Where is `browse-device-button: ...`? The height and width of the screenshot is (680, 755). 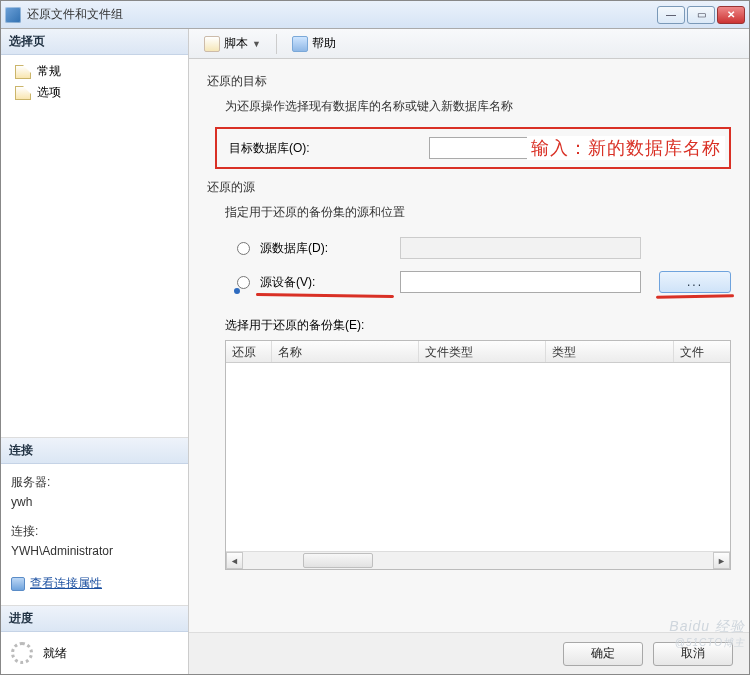 browse-device-button: ... is located at coordinates (695, 282).